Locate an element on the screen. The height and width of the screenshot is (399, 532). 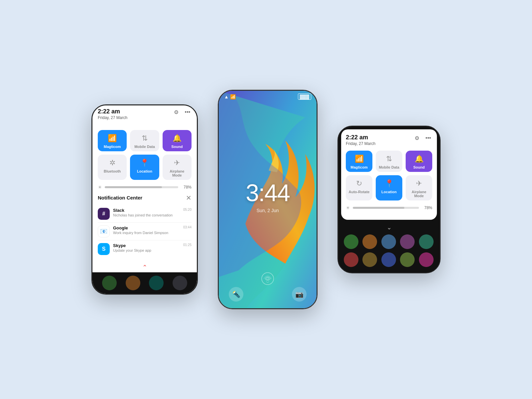
slack-app-name: Slack is located at coordinates (146, 210).